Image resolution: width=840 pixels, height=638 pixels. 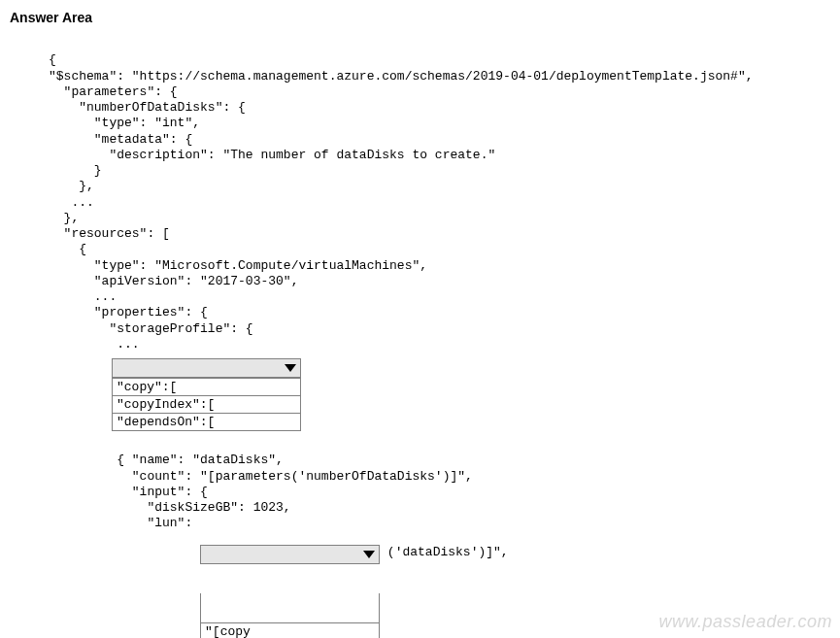 What do you see at coordinates (166, 460) in the screenshot?
I see `code-line: { "name": "dataDisks",` at bounding box center [166, 460].